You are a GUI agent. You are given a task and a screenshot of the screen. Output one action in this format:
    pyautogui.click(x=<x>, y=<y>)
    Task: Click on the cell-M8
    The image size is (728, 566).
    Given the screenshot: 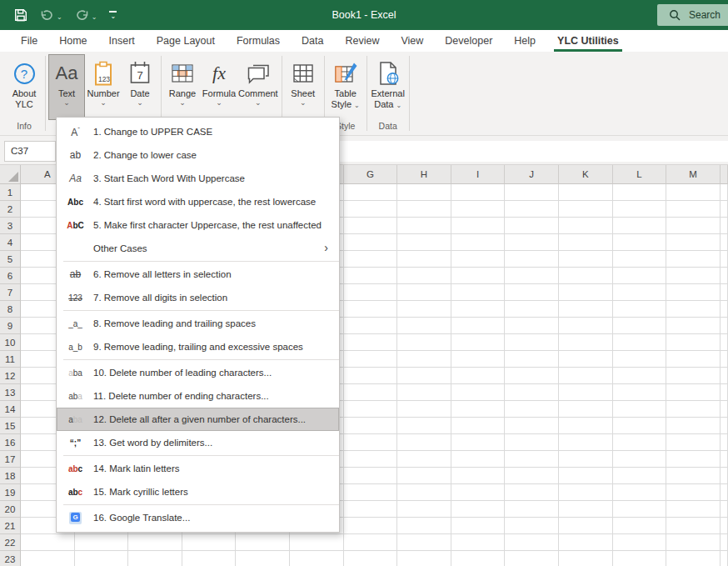 What is the action you would take?
    pyautogui.click(x=693, y=309)
    